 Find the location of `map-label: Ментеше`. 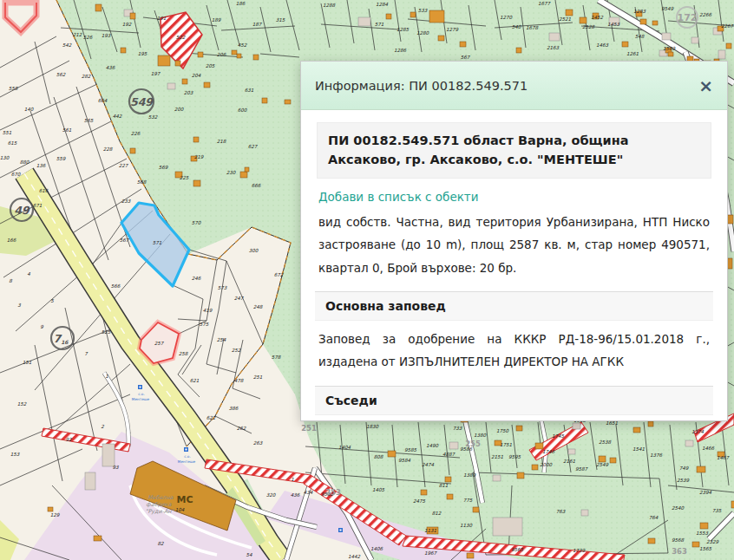

map-label: Ментеше is located at coordinates (141, 399).